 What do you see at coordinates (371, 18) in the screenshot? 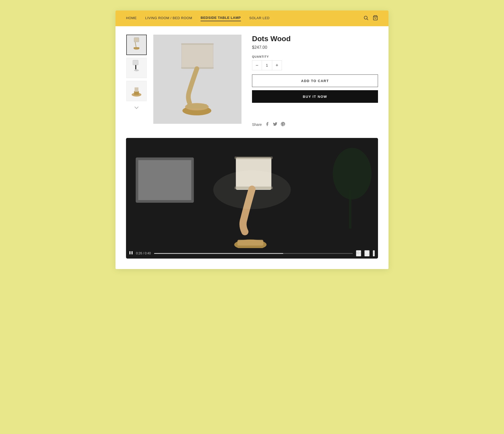
I see `nav-icons` at bounding box center [371, 18].